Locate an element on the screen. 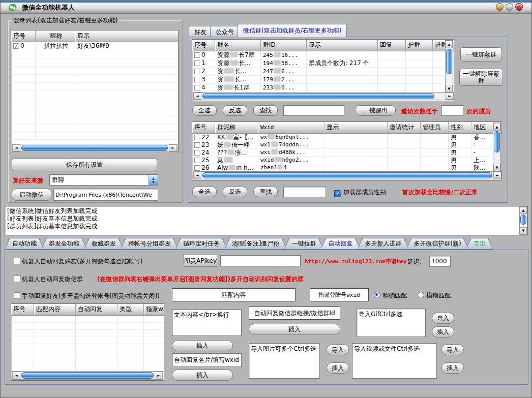 The height and width of the screenshot is (398, 532). groups-table-hscrollbar: ◄ ► is located at coordinates (323, 96).